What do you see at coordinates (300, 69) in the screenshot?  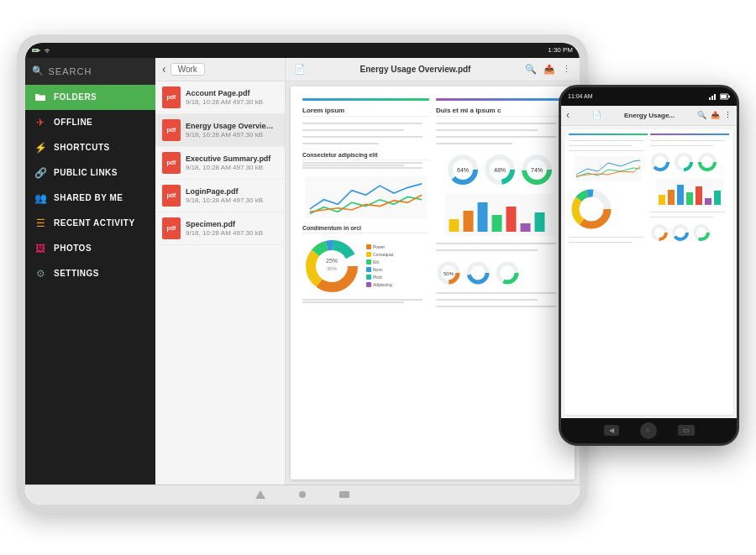 I see `doc-icon: 📄` at bounding box center [300, 69].